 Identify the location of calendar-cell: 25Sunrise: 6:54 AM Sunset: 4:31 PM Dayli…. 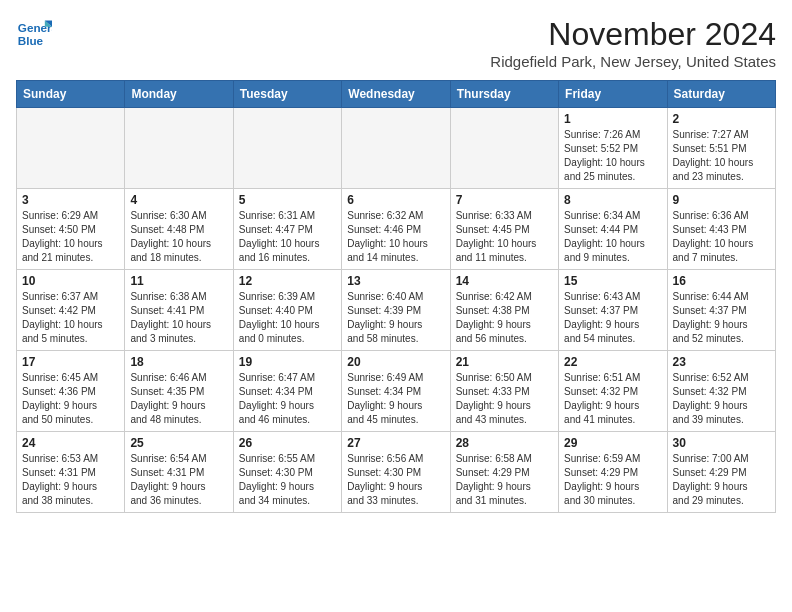
(179, 472).